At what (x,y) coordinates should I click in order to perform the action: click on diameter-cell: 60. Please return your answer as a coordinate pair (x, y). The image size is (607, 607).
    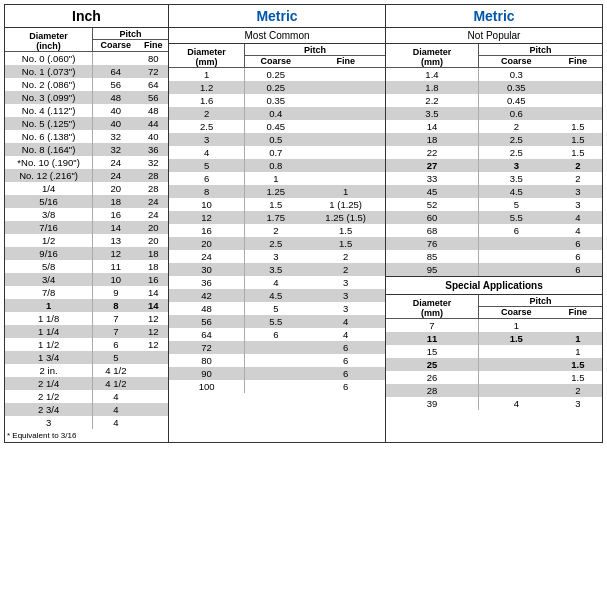
    Looking at the image, I should click on (432, 218).